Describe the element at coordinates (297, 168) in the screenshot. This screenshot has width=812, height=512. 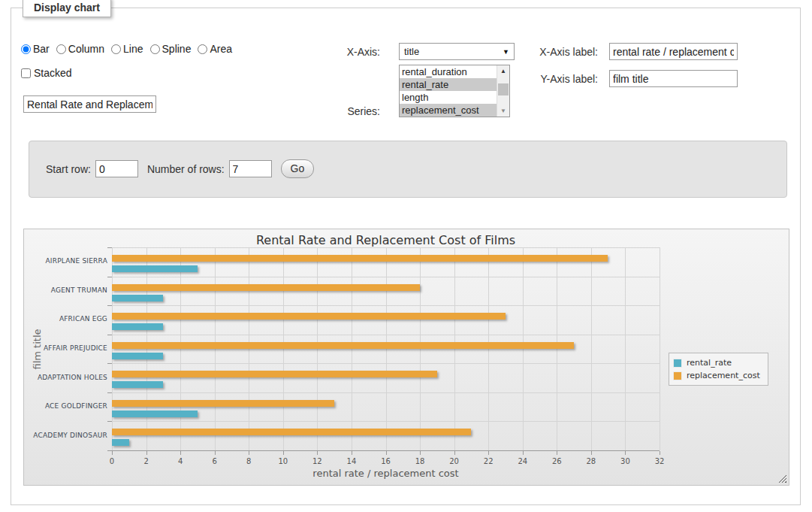
I see `go-button: Go` at that location.